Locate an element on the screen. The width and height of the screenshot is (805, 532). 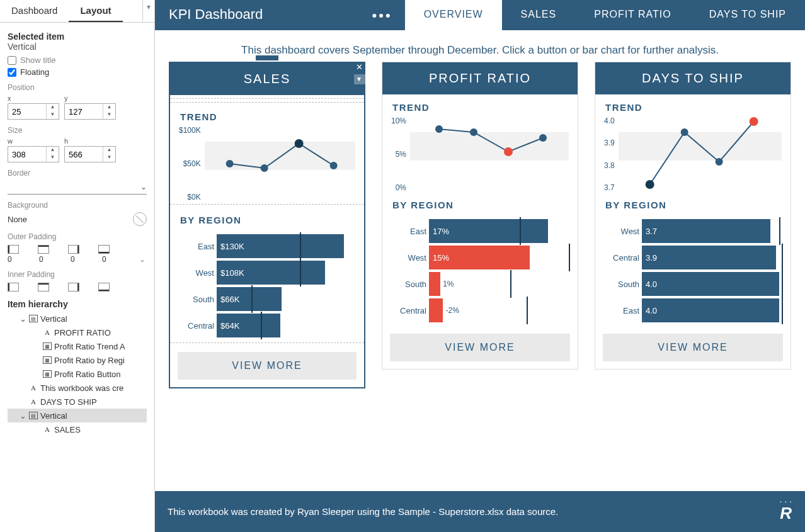
region-bar-row: East17% is located at coordinates (480, 231).